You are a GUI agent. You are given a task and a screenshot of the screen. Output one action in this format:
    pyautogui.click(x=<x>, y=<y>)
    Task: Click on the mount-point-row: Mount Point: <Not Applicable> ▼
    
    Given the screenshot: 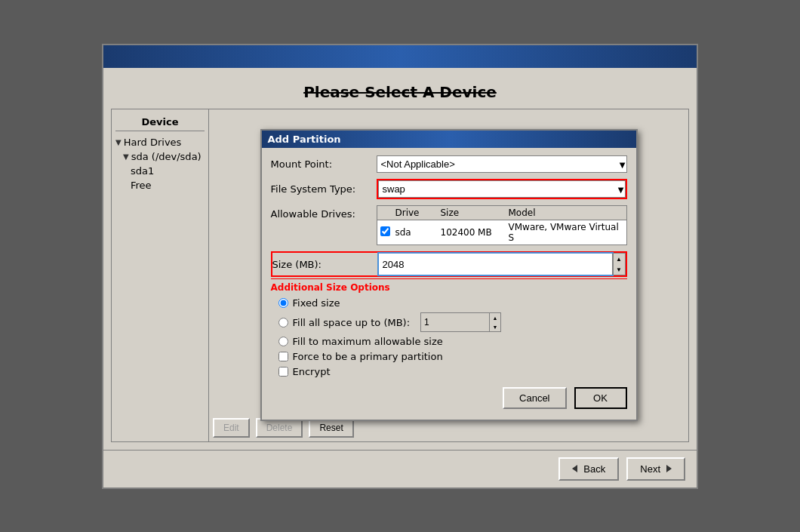 What is the action you would take?
    pyautogui.click(x=449, y=165)
    